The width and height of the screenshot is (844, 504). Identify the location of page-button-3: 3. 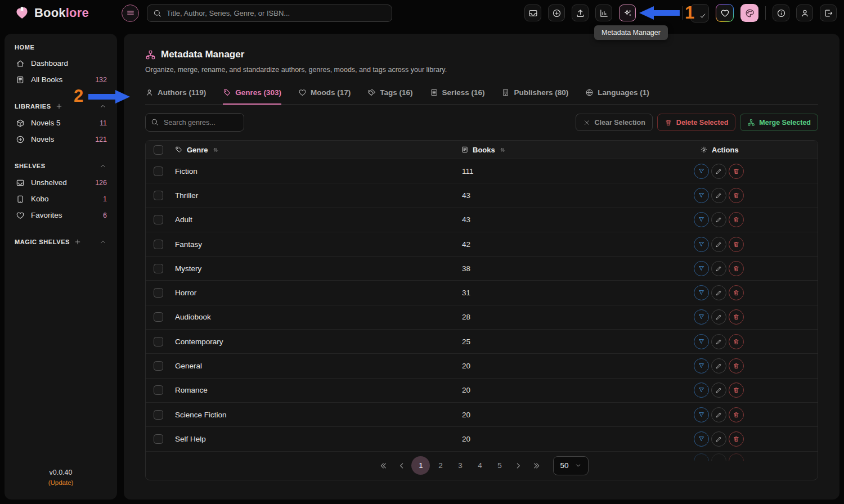
(460, 466).